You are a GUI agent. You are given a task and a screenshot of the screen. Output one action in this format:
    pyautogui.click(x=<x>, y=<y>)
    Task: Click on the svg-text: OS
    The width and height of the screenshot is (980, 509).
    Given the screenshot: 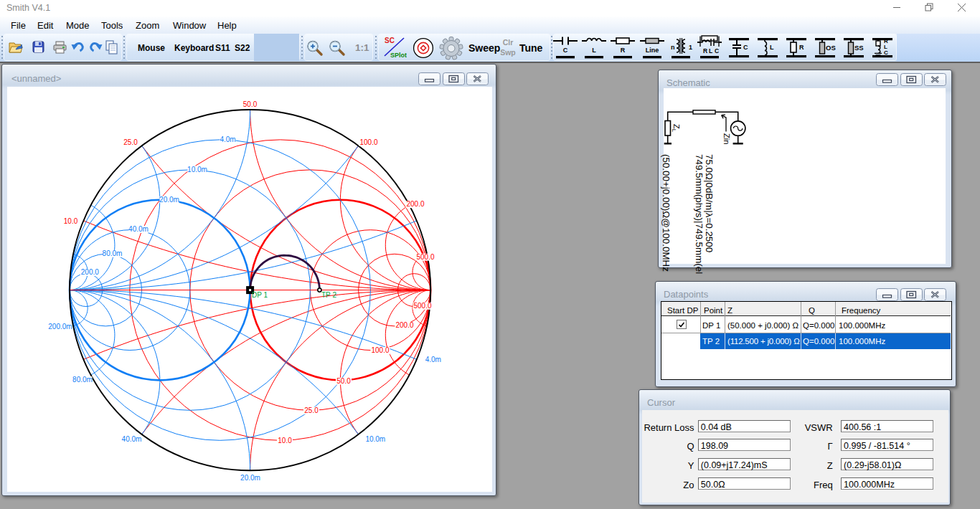 What is the action you would take?
    pyautogui.click(x=831, y=47)
    